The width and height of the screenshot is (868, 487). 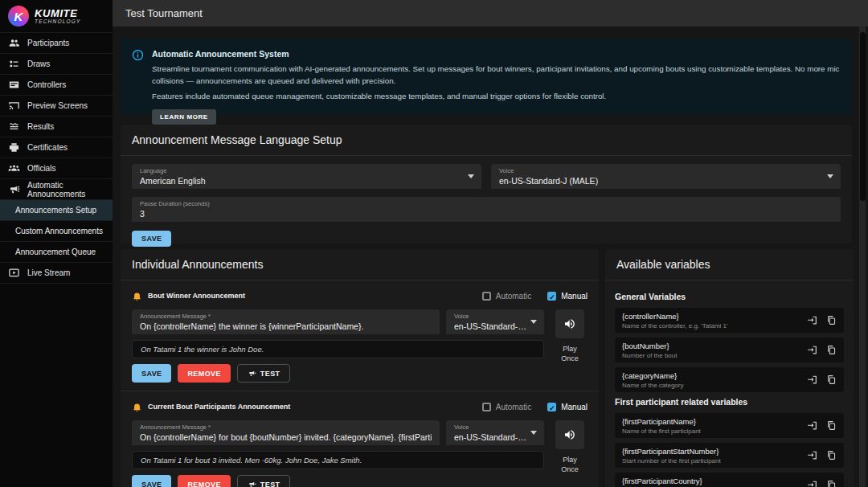 I want to click on learn-more-button: LEARN MORE, so click(x=184, y=117).